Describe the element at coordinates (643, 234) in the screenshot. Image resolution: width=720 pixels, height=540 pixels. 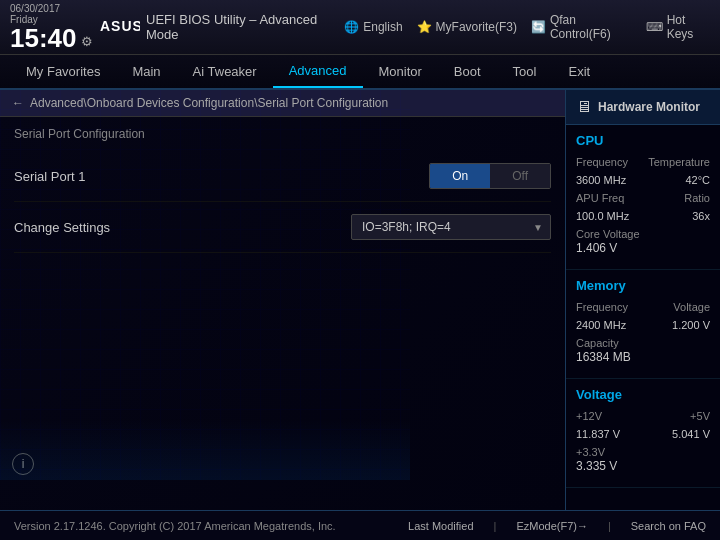
I see `core-voltage-label: Core Voltage` at that location.